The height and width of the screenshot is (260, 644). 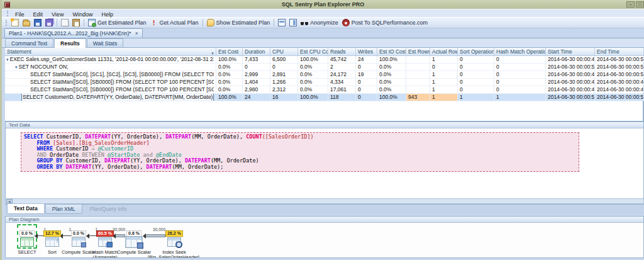 I want to click on tab-wait-stats: Wait Stats, so click(x=105, y=43).